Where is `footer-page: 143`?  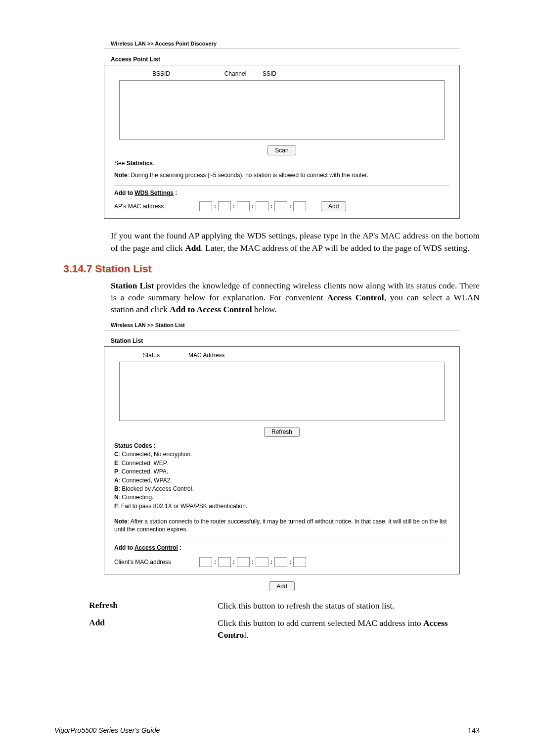 footer-page: 143 is located at coordinates (474, 731).